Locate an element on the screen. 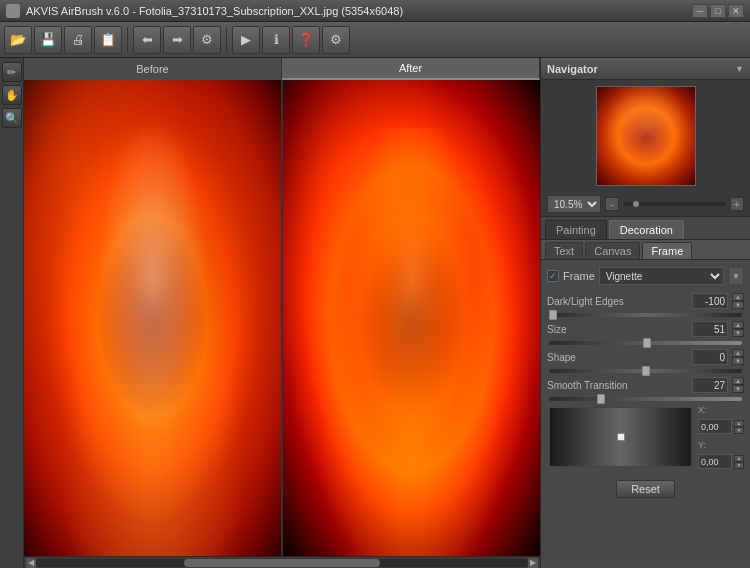 This screenshot has width=750, height=568. scroll-left-arrow: ◀ is located at coordinates (31, 563).